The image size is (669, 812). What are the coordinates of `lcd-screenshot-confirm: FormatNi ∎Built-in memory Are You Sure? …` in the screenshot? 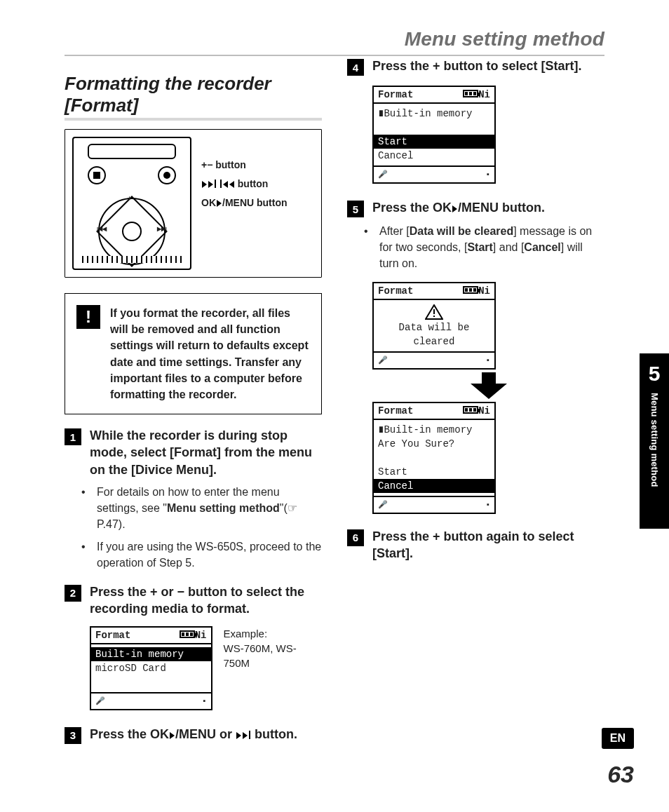 It's located at (434, 458).